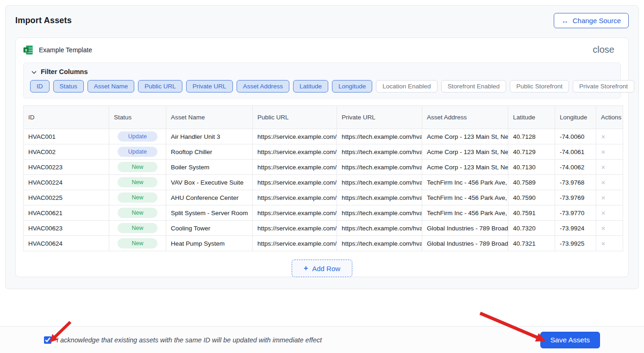 This screenshot has height=353, width=644. What do you see at coordinates (209, 86) in the screenshot?
I see `filter-chip-private-url: Private URL` at bounding box center [209, 86].